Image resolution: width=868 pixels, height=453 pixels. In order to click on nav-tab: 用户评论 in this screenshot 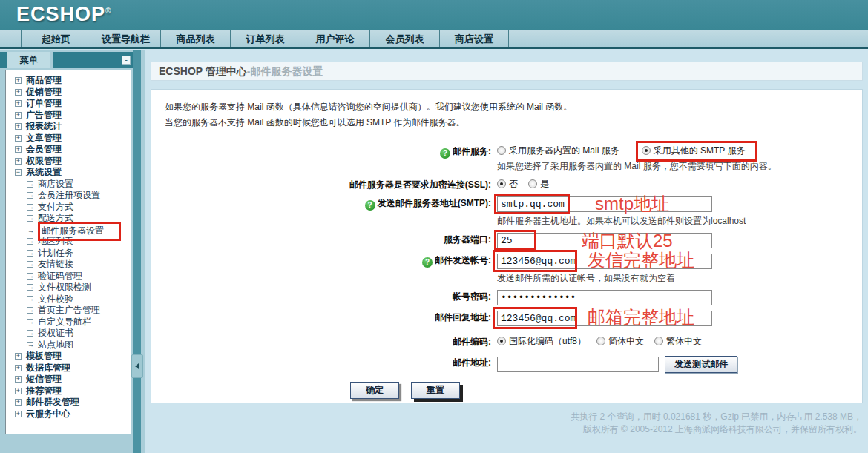, I will do `click(335, 39)`.